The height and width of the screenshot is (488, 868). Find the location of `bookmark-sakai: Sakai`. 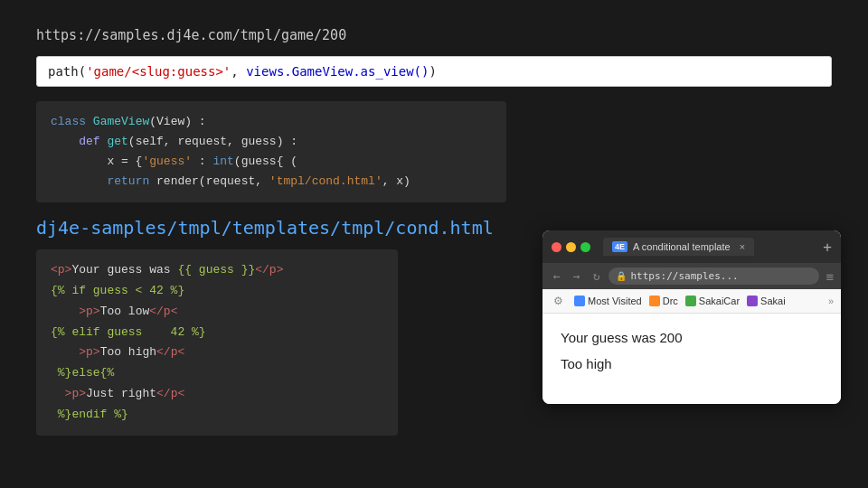

bookmark-sakai: Sakai is located at coordinates (767, 301).